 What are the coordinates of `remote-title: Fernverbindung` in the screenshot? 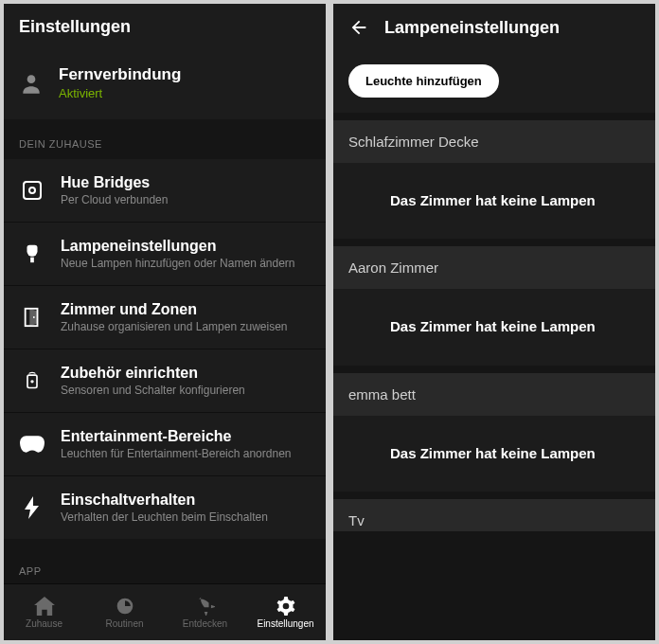 It's located at (119, 75).